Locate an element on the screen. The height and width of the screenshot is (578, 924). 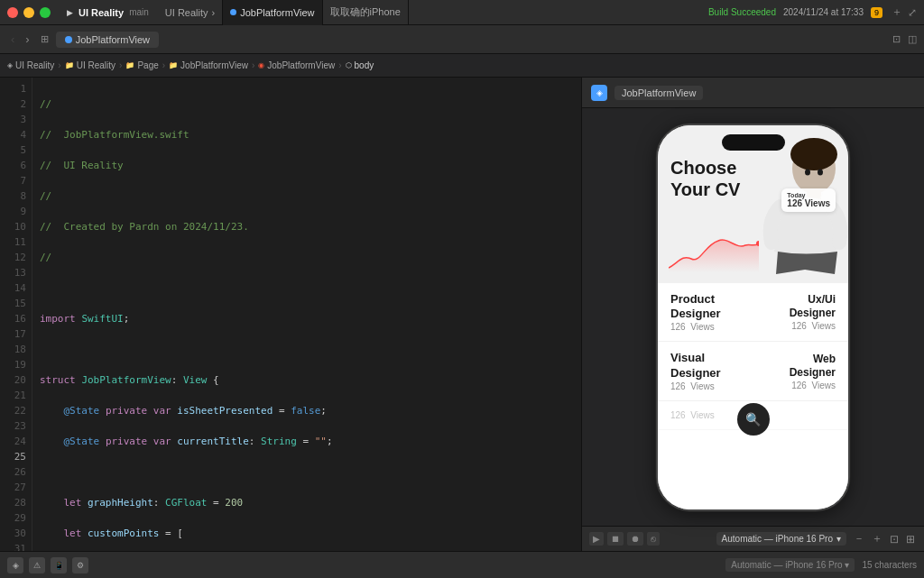
line-numbers: 12345 678910 1112131415 1617181920 21222… is located at coordinates (16, 314).